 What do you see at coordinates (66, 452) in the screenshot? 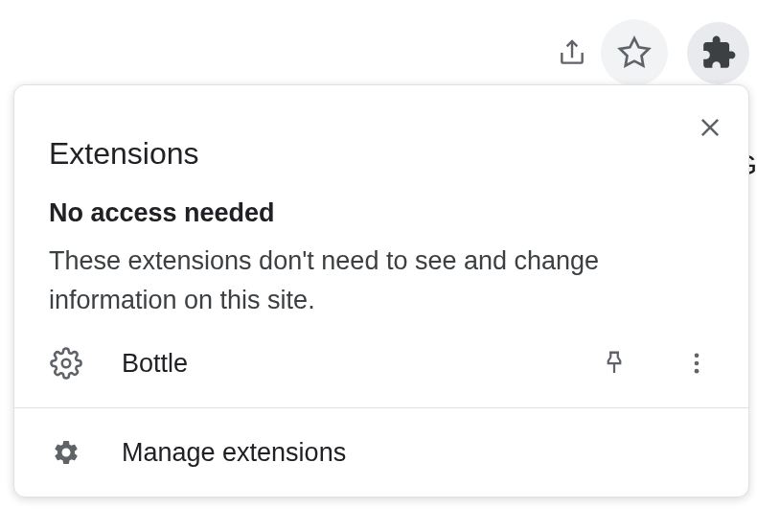
I see `gear-filled-icon` at bounding box center [66, 452].